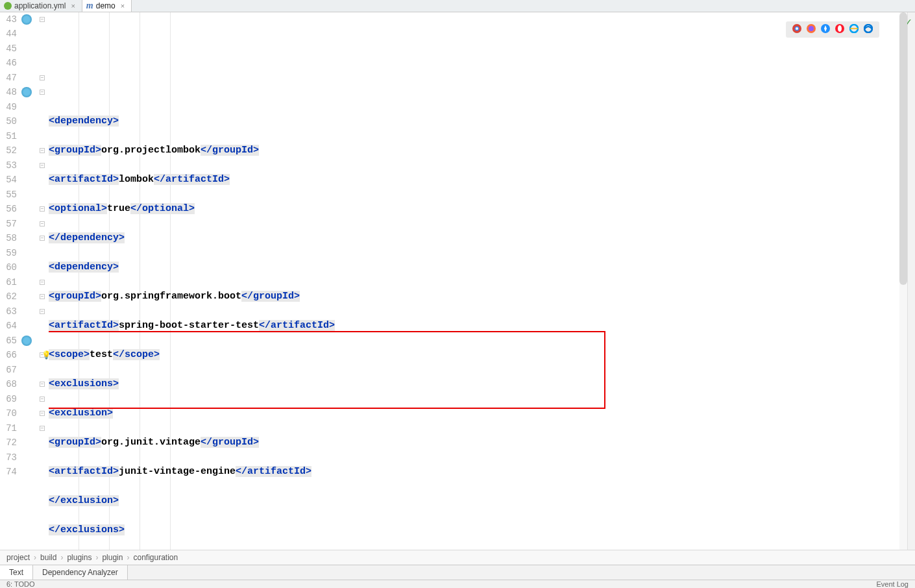  I want to click on line-number: 58, so click(8, 239).